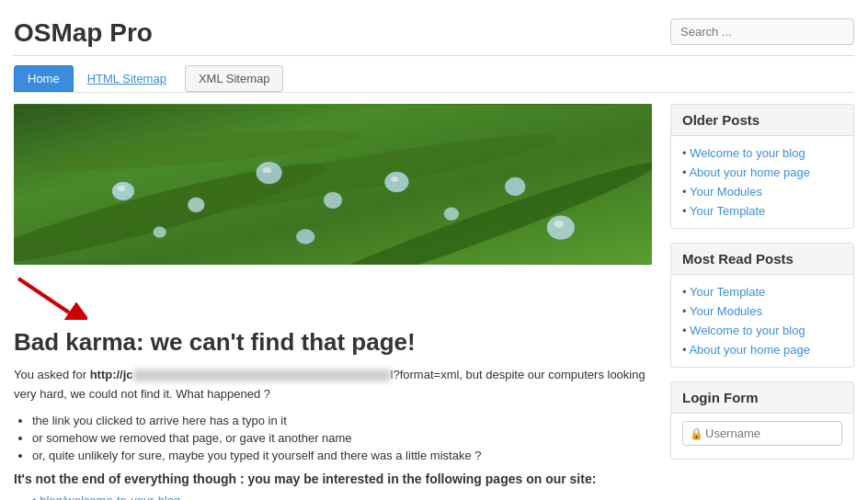 The height and width of the screenshot is (500, 868). What do you see at coordinates (762, 321) in the screenshot?
I see `most-read-list: Your Template Your Modules Welcome to yo…` at bounding box center [762, 321].